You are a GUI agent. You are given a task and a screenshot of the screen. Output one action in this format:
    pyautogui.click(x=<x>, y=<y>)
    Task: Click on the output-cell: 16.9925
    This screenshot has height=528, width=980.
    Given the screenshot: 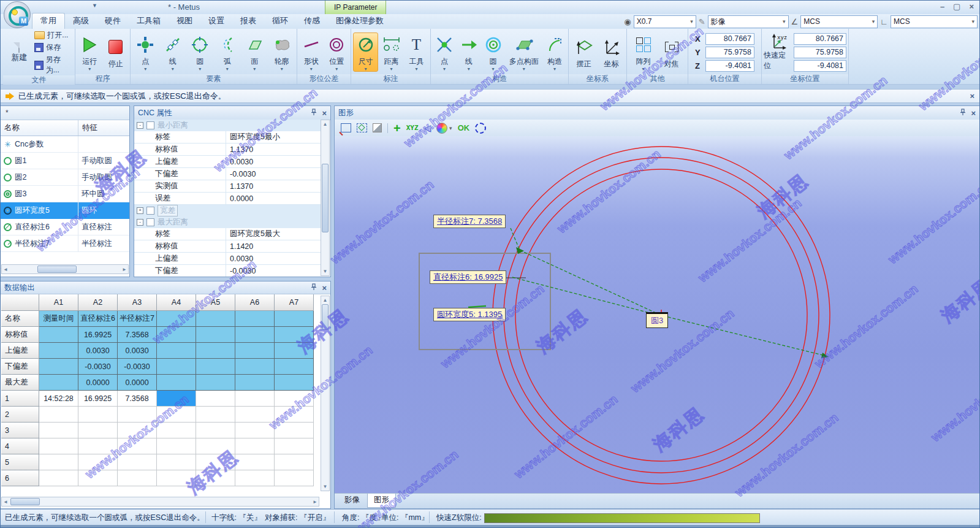 What is the action you would take?
    pyautogui.click(x=98, y=335)
    